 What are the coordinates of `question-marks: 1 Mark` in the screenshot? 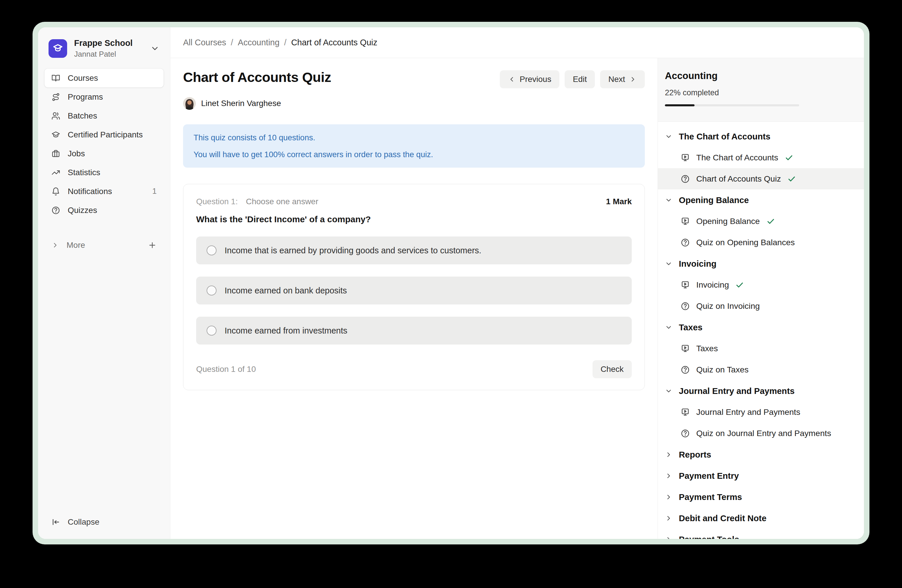 It's located at (619, 202).